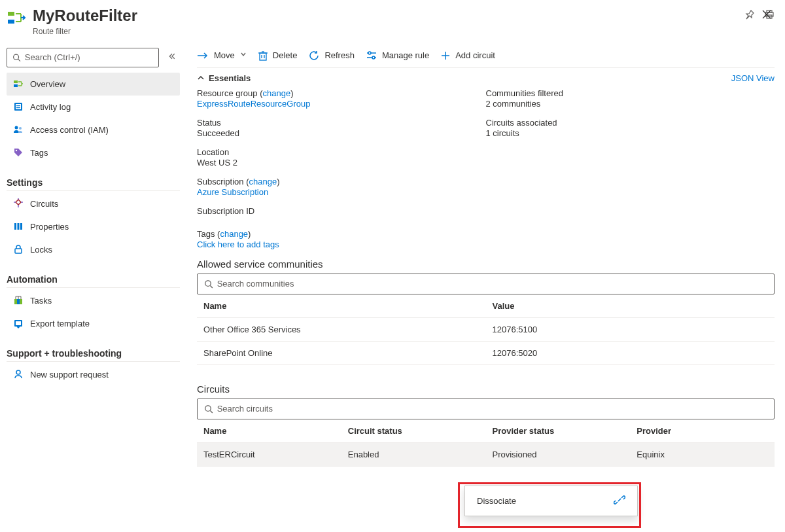 This screenshot has height=532, width=785. What do you see at coordinates (631, 306) in the screenshot?
I see `col-value: Value` at bounding box center [631, 306].